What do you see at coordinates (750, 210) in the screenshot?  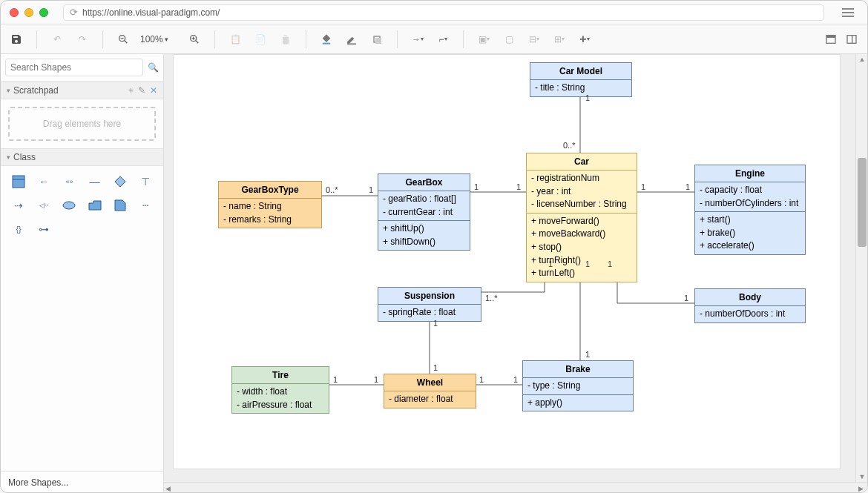 I see `class-box-engine: Engine - capacity : float - numberOfCyli…` at bounding box center [750, 210].